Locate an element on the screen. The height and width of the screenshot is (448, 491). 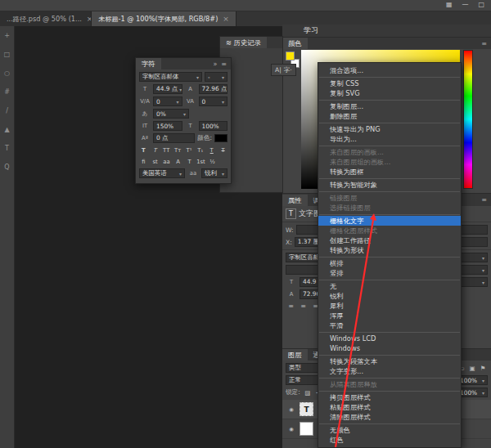
zoom-tool-icon: Q is located at coordinates (7, 168).